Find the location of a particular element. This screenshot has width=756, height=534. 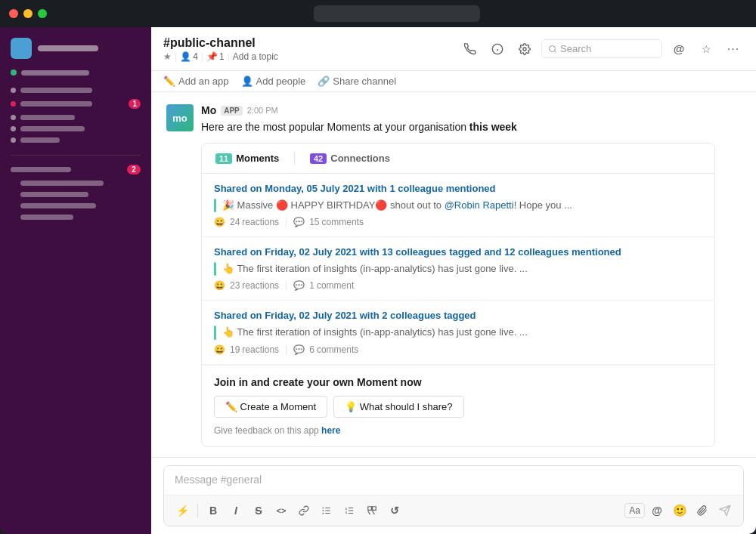

channel-name-text: #public-channel is located at coordinates (209, 43).